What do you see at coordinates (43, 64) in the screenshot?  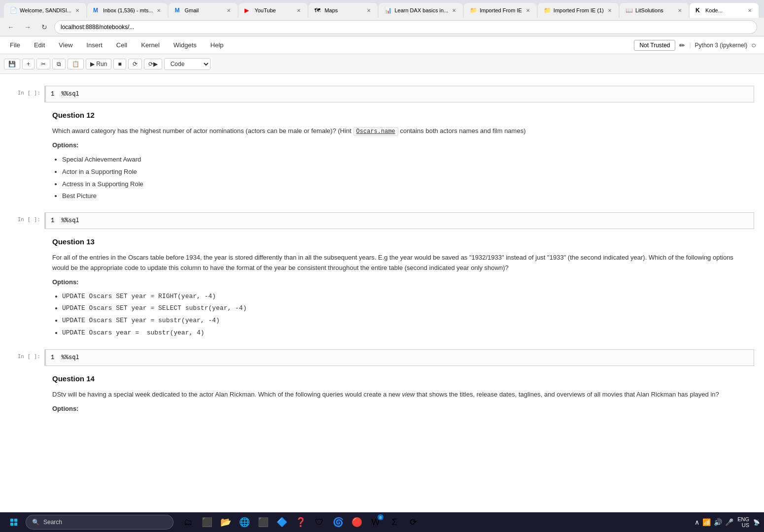 I see `cut-button: ✂` at bounding box center [43, 64].